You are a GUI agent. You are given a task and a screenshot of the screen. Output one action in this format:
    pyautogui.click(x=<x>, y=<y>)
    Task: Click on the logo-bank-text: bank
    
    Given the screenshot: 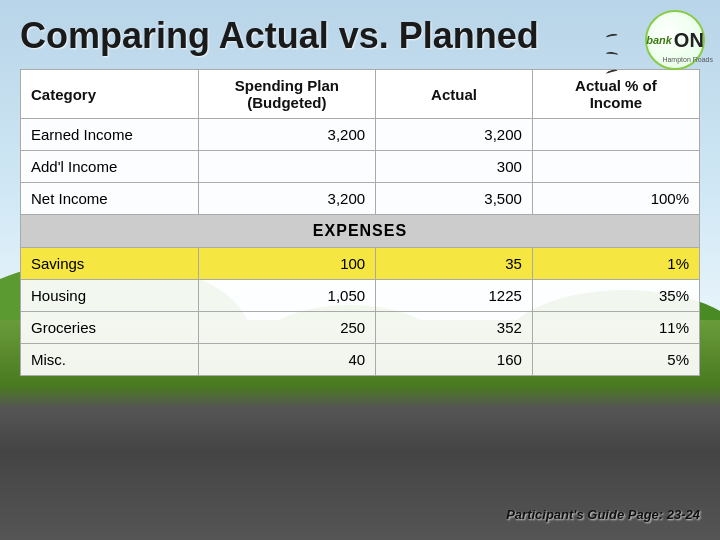 What is the action you would take?
    pyautogui.click(x=659, y=40)
    